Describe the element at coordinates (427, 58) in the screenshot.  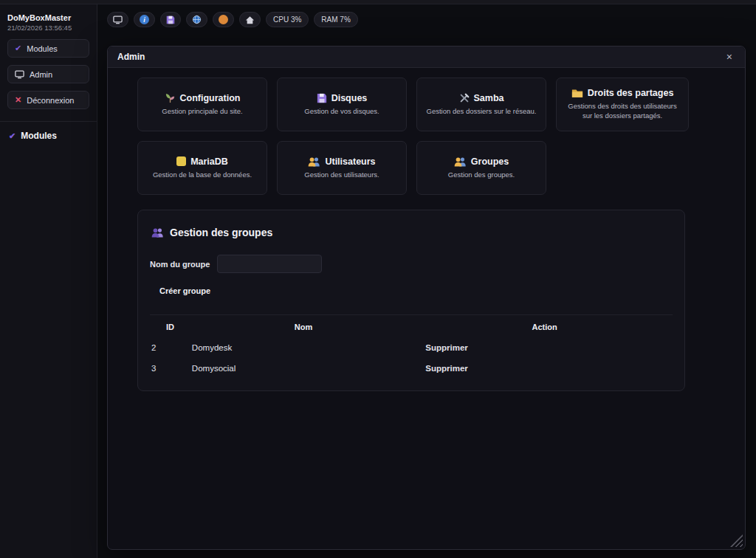
I see `window-titlebar: Admin ×` at that location.